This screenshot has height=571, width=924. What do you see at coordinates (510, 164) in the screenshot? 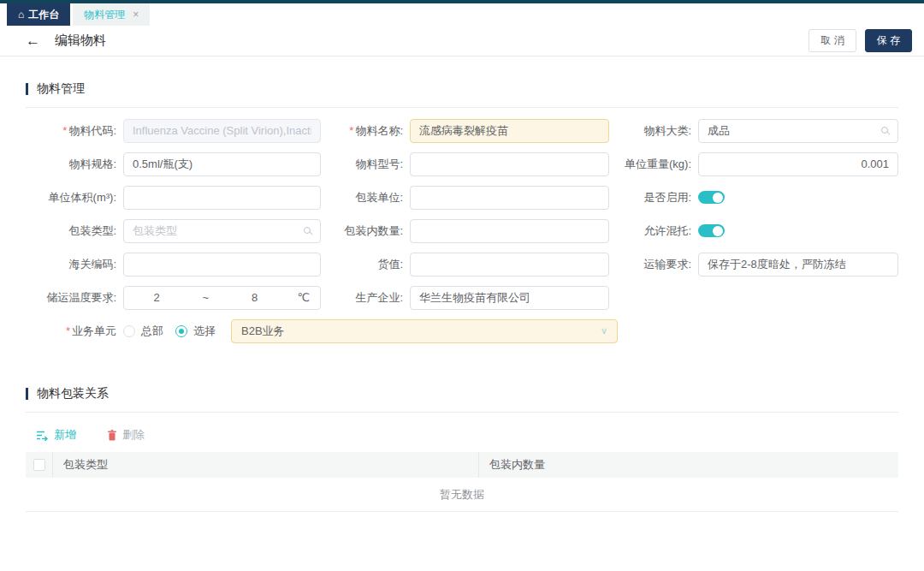
I see `material-model-input` at bounding box center [510, 164].